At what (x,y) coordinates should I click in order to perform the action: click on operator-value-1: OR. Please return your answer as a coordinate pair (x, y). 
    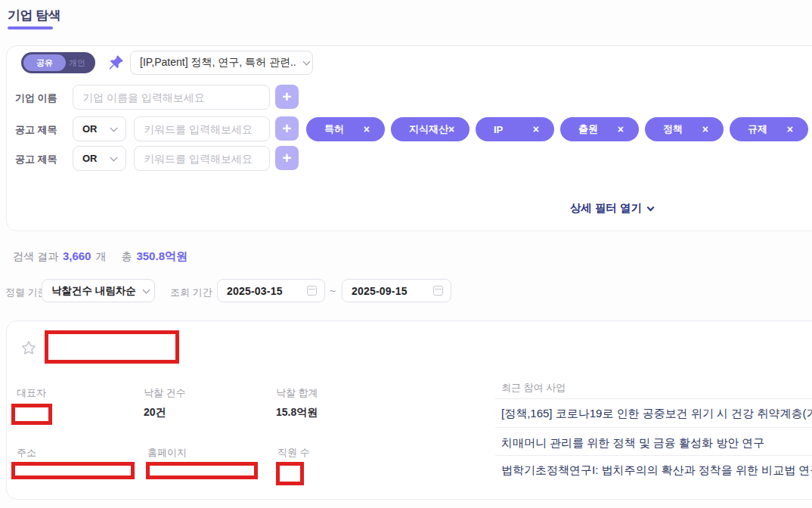
    Looking at the image, I should click on (90, 129).